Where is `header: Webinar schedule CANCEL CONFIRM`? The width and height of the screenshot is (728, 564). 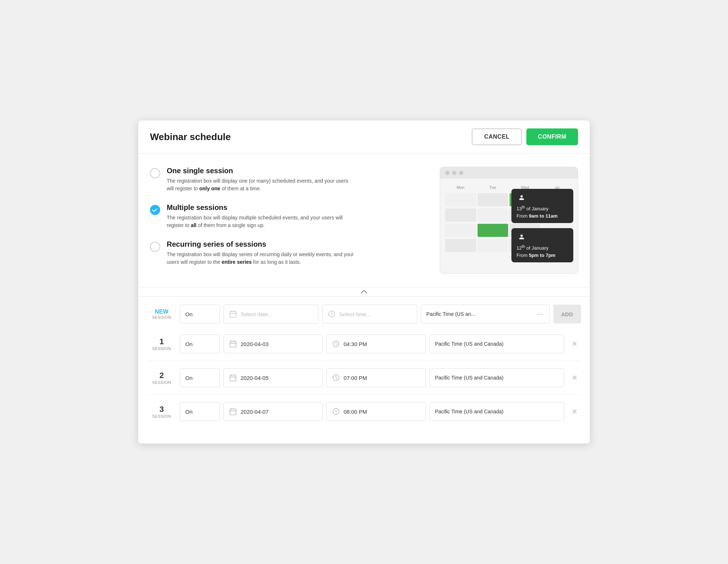 header: Webinar schedule CANCEL CONFIRM is located at coordinates (364, 137).